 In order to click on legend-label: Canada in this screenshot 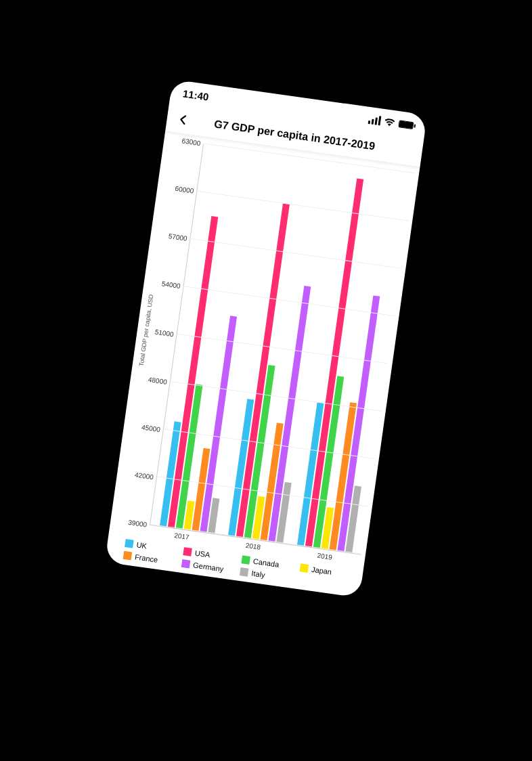, I will do `click(266, 563)`.